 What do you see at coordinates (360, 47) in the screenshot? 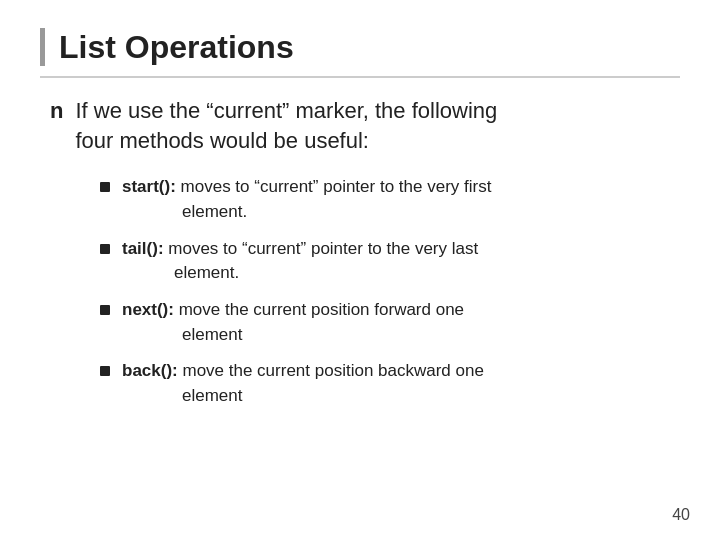
I see `slide-title: List Operations` at bounding box center [360, 47].